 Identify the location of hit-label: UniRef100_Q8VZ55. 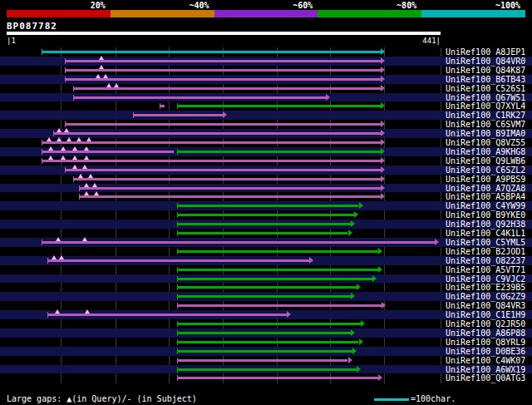
(485, 143).